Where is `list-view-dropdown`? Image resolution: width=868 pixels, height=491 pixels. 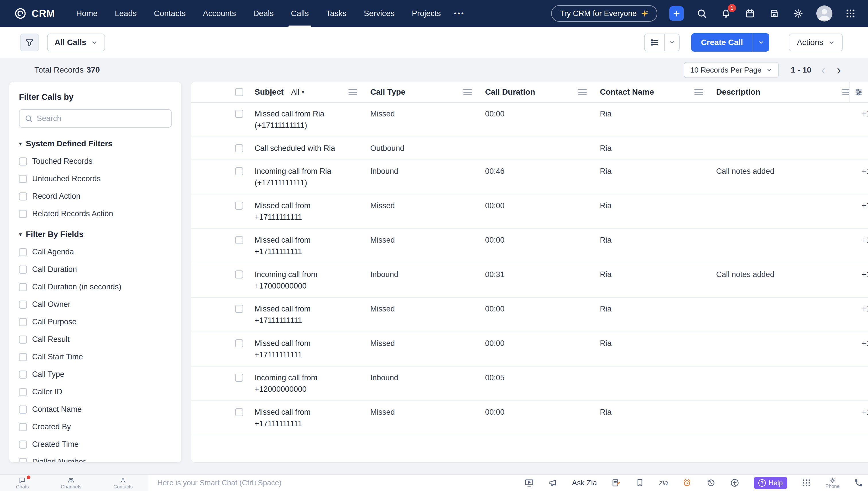 list-view-dropdown is located at coordinates (672, 42).